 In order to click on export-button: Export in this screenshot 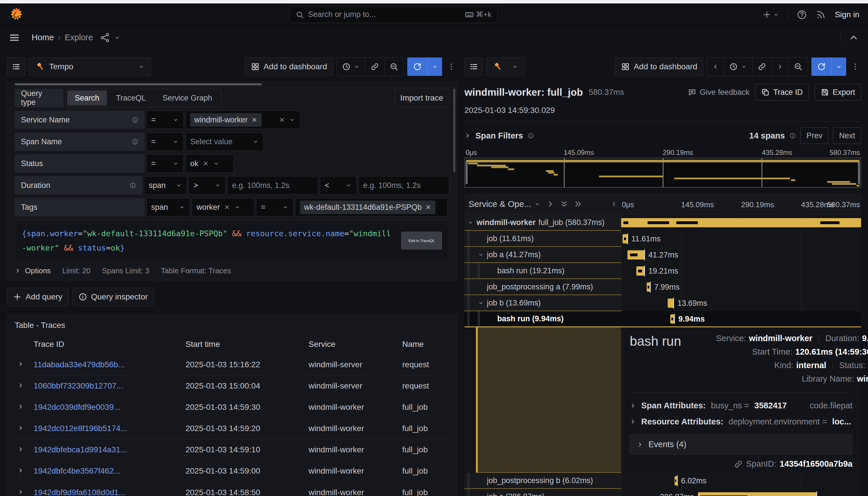, I will do `click(838, 92)`.